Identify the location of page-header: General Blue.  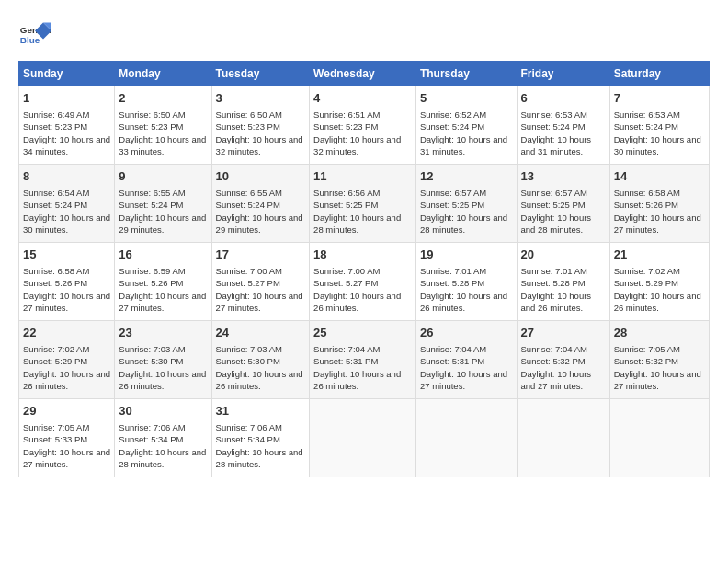
(364, 35).